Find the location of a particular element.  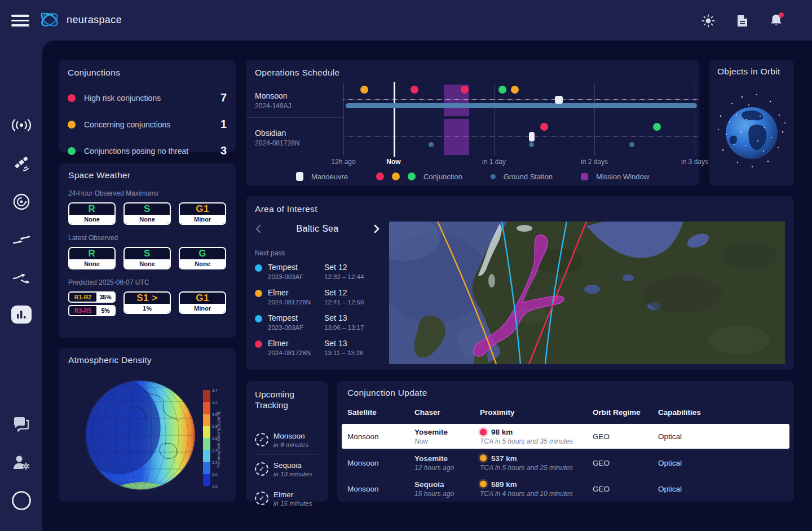

stat-label: Concerning conjunctions is located at coordinates (127, 125).